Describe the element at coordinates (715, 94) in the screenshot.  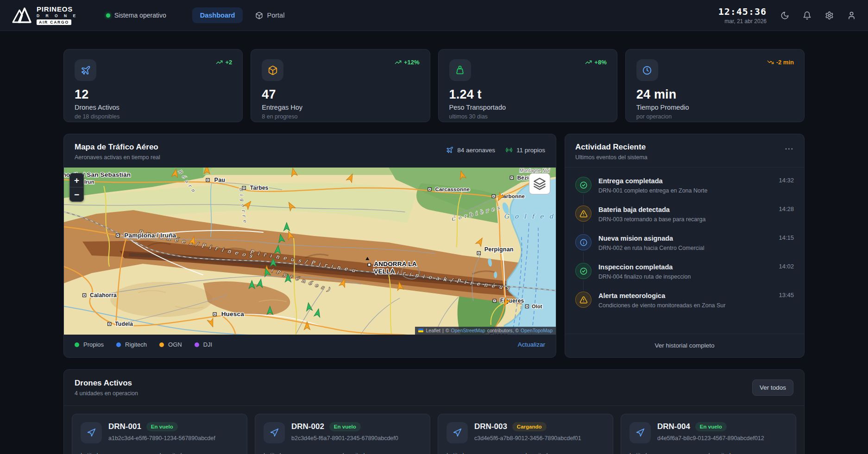
I see `stat-value: 24 min` at that location.